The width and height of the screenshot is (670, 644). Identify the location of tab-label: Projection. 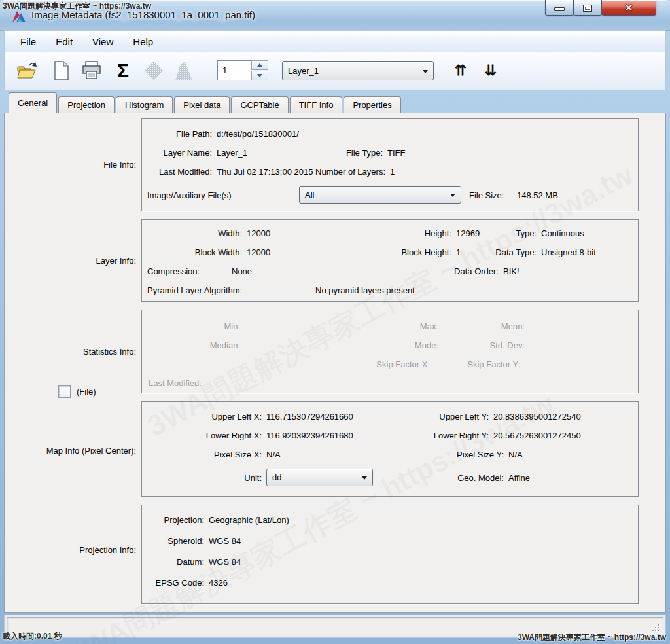
(86, 105).